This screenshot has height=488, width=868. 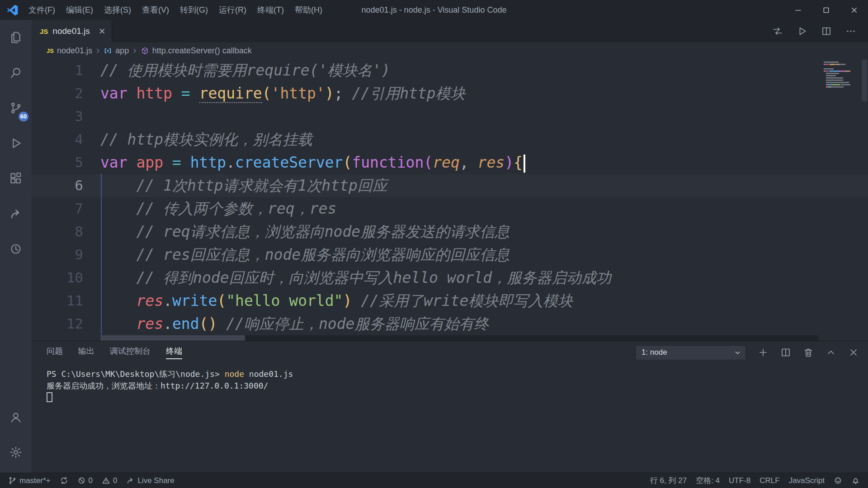 I want to click on status-warnings: 0, so click(x=109, y=481).